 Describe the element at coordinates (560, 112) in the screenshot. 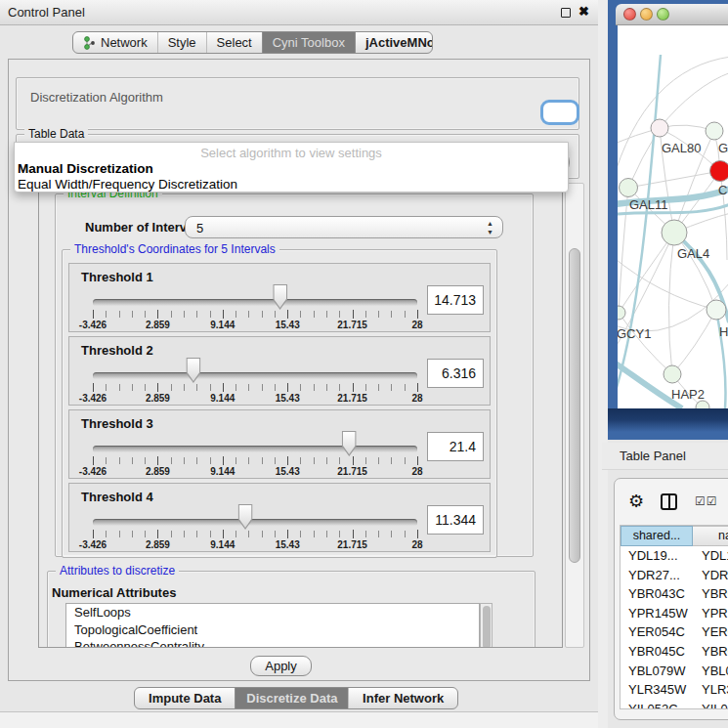

I see `algorithm-combobox-focused` at that location.